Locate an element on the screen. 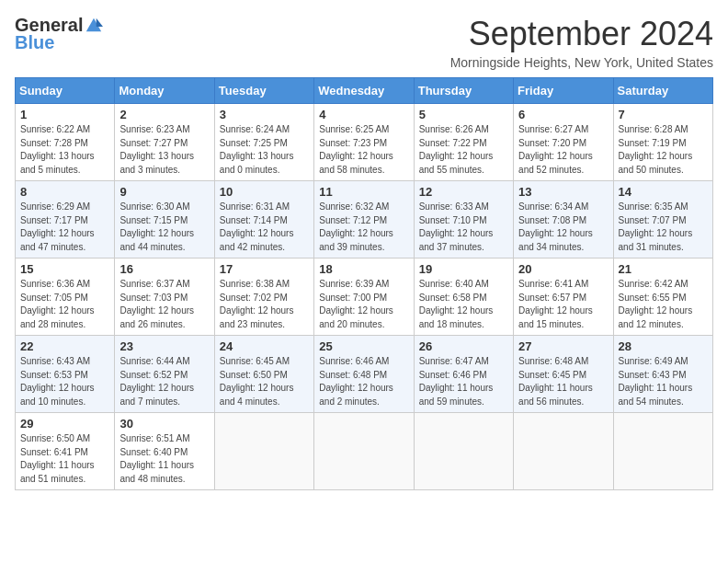 This screenshot has height=563, width=728. calendar-week-row: 15Sunrise: 6:36 AM Sunset: 7:05 PM Dayli… is located at coordinates (364, 297).